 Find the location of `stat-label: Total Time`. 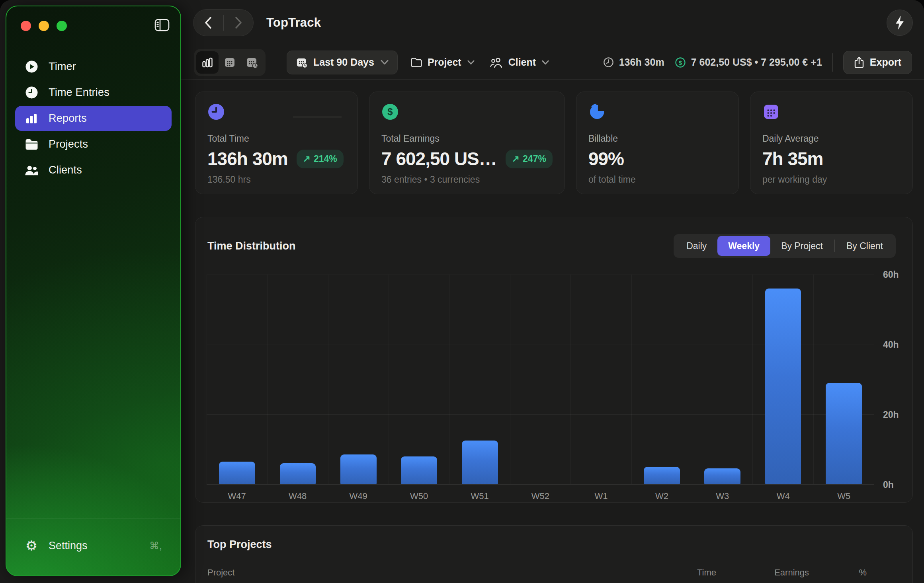

stat-label: Total Time is located at coordinates (276, 138).